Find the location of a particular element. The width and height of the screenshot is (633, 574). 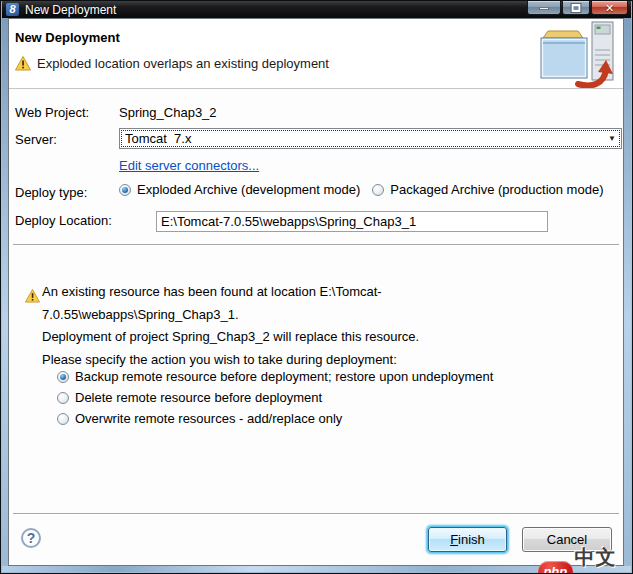

deploy-type-label: Deploy type: is located at coordinates (51, 192).